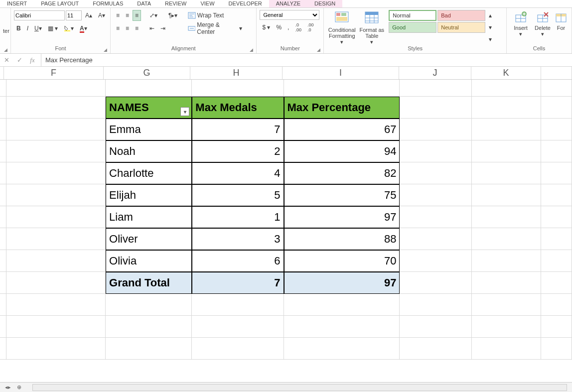  I want to click on new-sheet-icon: ⊕, so click(19, 388).